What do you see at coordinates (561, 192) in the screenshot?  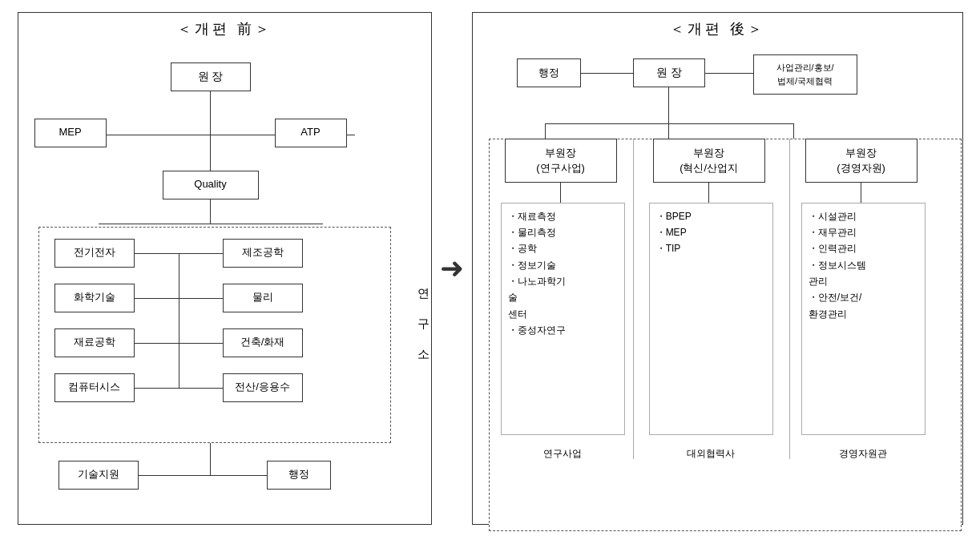 I see `r-v5` at bounding box center [561, 192].